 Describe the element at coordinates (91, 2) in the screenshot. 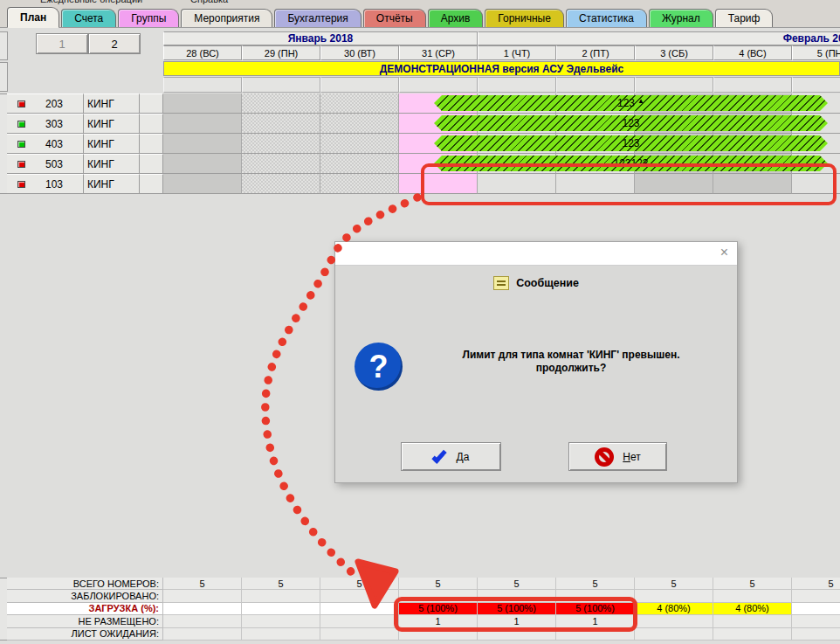

I see `menu-item-1: Ежедневные операции` at that location.